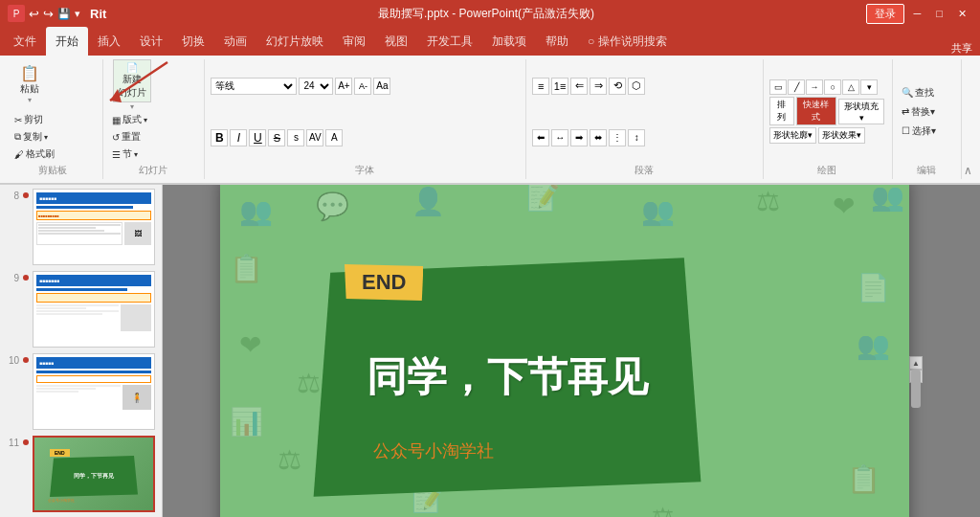 The image size is (980, 517). Describe the element at coordinates (54, 169) in the screenshot. I see `clipboard-label: 剪贴板` at that location.